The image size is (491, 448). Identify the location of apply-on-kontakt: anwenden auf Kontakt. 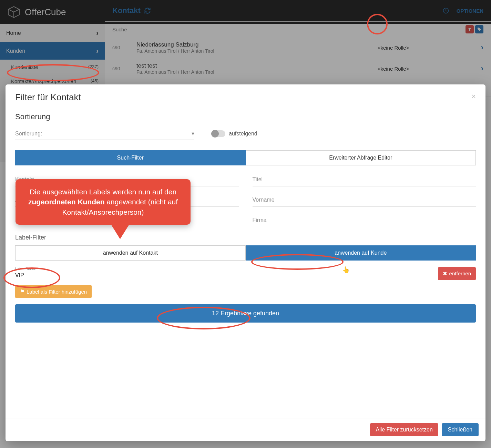
(130, 253).